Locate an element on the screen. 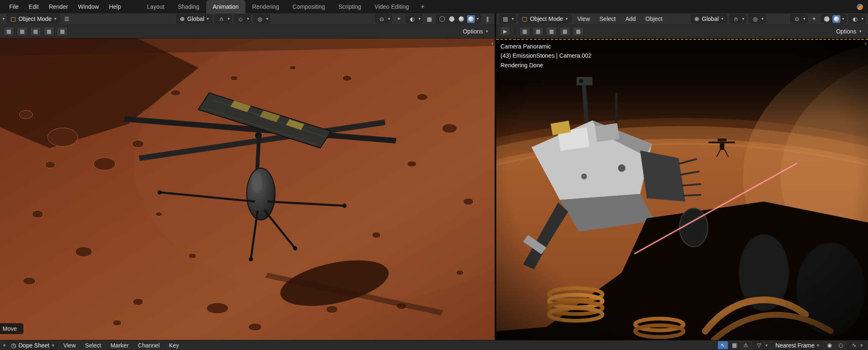 The width and height of the screenshot is (868, 350). collapsed-menus-button: ☰ is located at coordinates (67, 19).